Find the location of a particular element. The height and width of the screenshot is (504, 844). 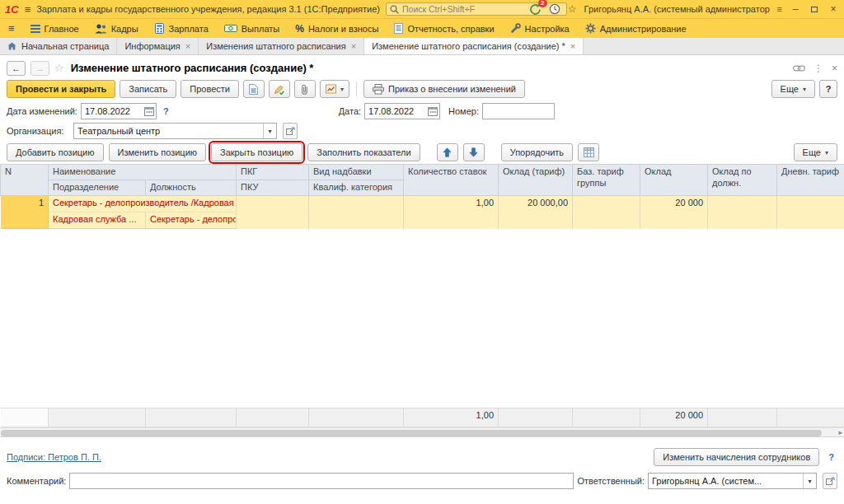

accruals-help-icon: ? is located at coordinates (831, 457).